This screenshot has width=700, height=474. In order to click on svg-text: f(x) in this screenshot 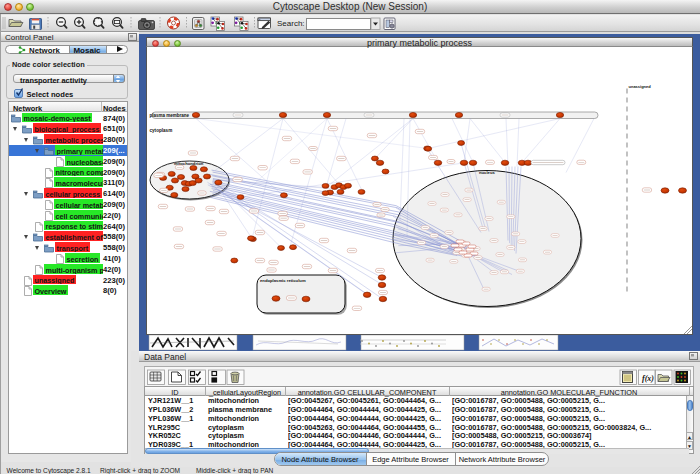, I will do `click(648, 378)`.